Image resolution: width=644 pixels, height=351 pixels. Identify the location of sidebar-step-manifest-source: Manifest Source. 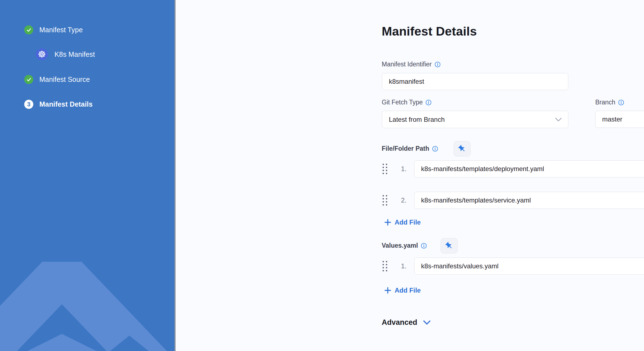
(57, 79).